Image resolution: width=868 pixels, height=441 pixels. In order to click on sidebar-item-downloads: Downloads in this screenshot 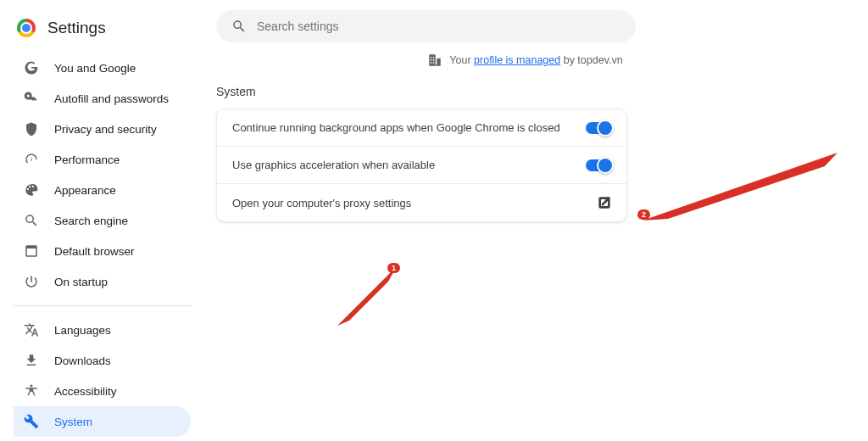, I will do `click(102, 360)`.